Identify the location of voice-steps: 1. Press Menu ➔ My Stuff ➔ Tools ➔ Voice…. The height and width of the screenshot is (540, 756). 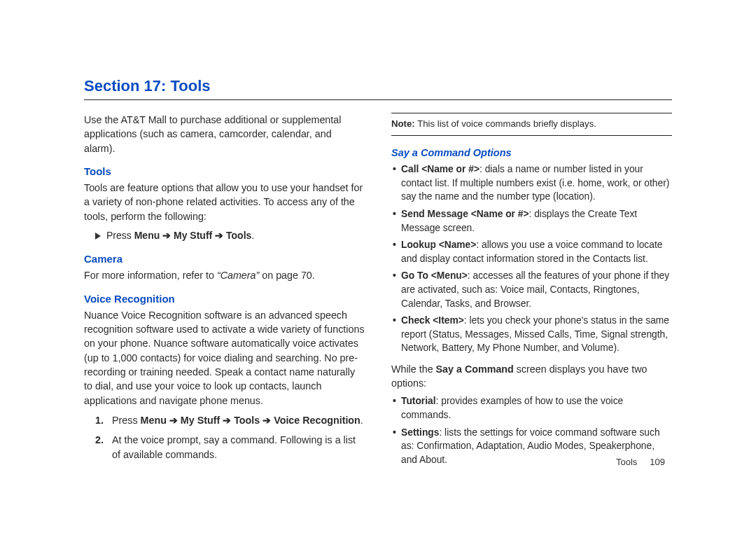
(230, 437).